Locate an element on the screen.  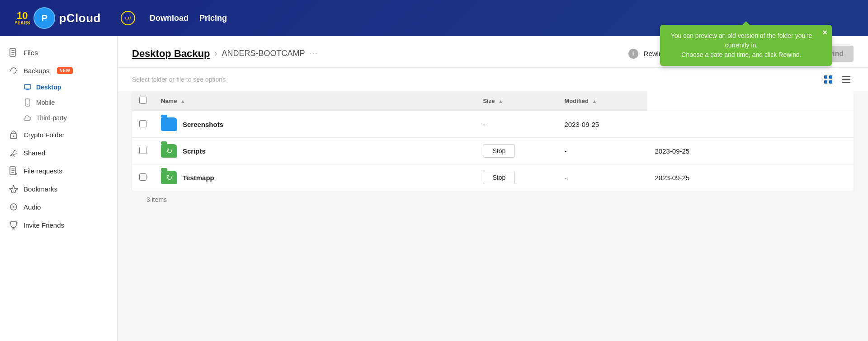
row-checkbox-screenshots is located at coordinates (143, 124).